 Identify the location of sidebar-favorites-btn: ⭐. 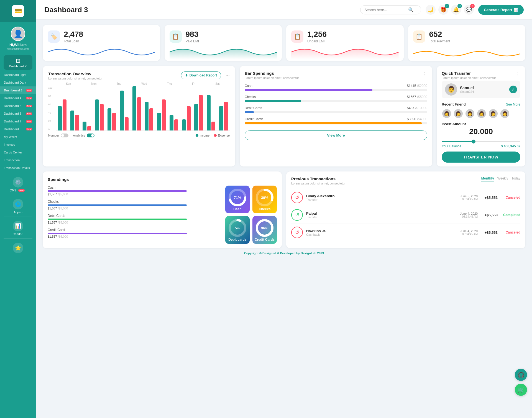
(18, 247).